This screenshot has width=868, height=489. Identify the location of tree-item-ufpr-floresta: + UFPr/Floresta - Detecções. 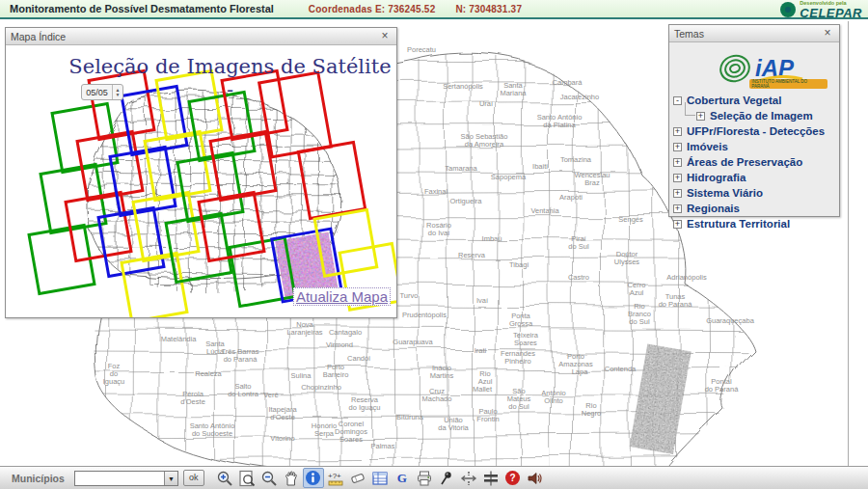
(754, 131).